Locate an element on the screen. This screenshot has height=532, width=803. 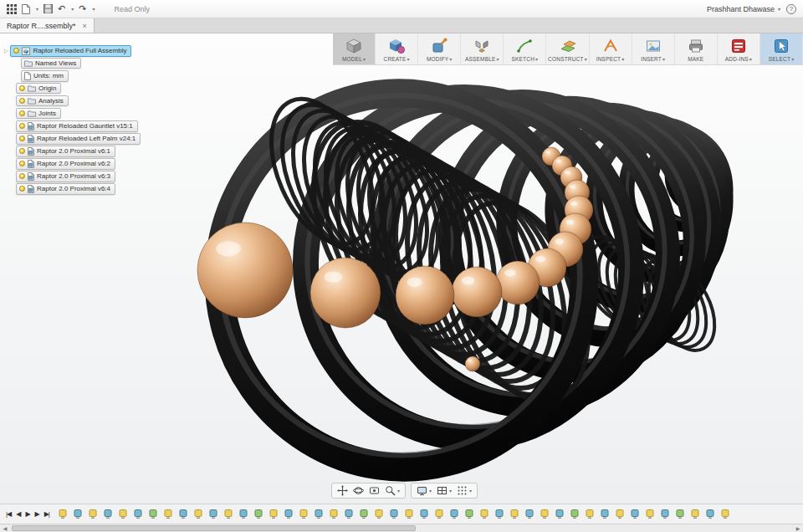
toolbar-item-modify: MODIFY▾ is located at coordinates (440, 49).